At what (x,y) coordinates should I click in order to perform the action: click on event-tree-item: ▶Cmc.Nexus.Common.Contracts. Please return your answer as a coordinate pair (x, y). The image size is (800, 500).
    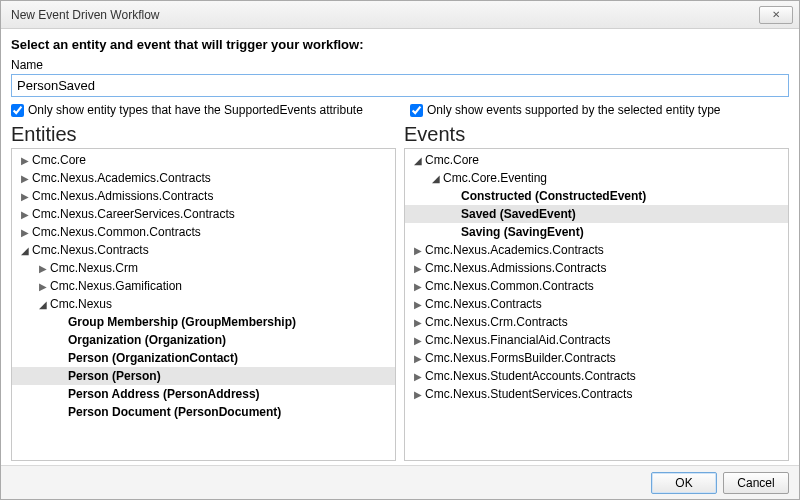
    Looking at the image, I should click on (596, 286).